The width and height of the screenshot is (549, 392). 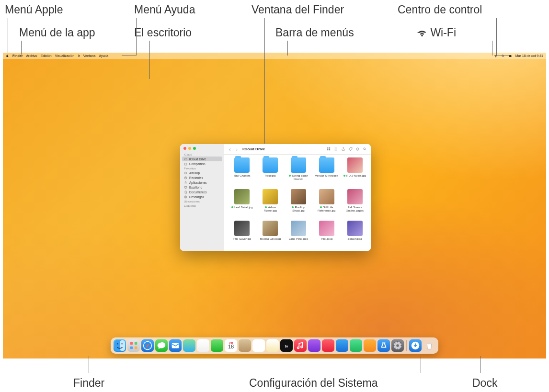 I want to click on dock-app-music, so click(x=300, y=346).